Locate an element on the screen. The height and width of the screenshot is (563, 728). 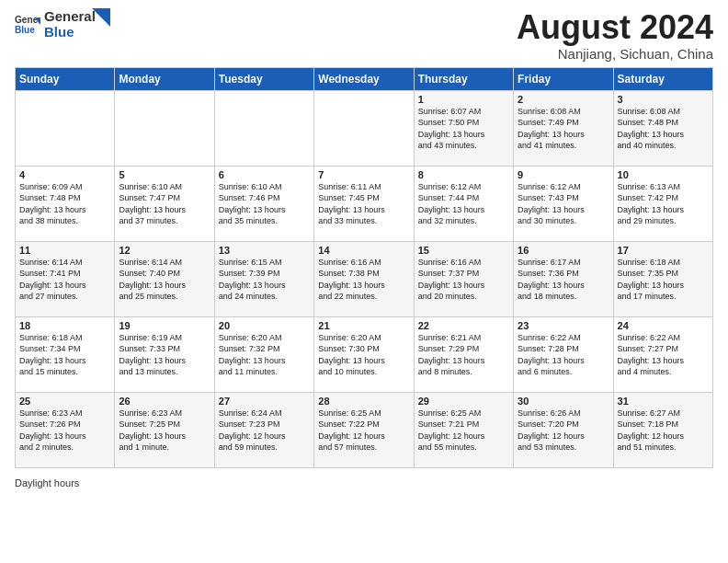
calendar-cell: 10Sunrise: 6:13 AM Sunset: 7:42 PM Dayli… is located at coordinates (663, 203).